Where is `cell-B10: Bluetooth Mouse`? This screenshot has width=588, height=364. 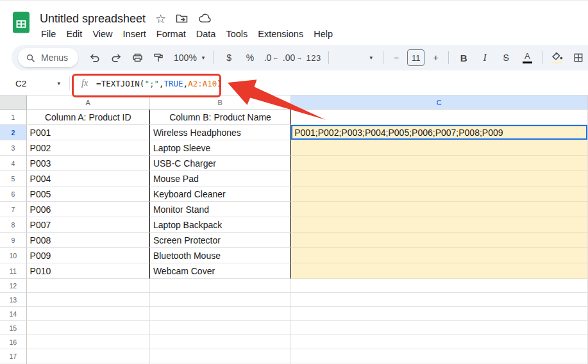 cell-B10: Bluetooth Mouse is located at coordinates (221, 256).